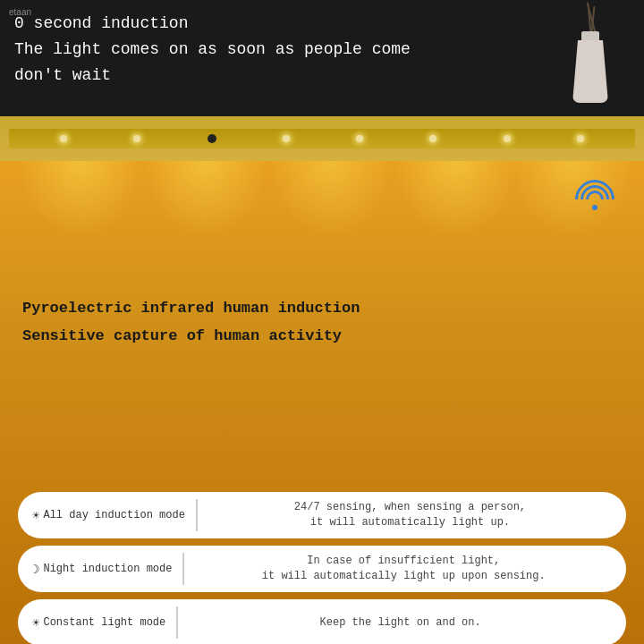  What do you see at coordinates (197, 515) in the screenshot?
I see `mode-divider-allday` at bounding box center [197, 515].